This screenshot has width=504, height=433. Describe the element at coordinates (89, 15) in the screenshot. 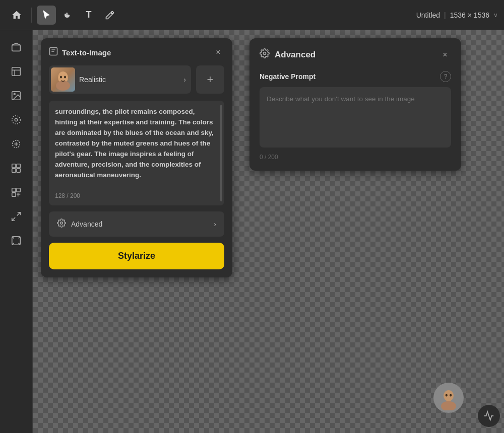

I see `text-tool-button: T` at that location.